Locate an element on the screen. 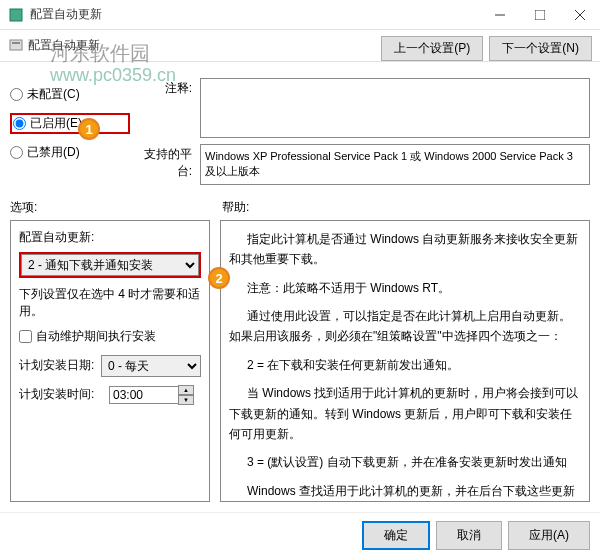 Image resolution: width=600 pixels, height=558 pixels. prev-setting-button: 上一个设置(P) is located at coordinates (432, 48).